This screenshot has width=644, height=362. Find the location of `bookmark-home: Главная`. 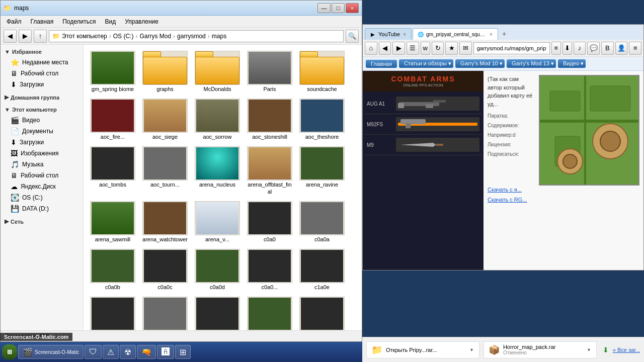

bookmark-home: Главная is located at coordinates (381, 64).